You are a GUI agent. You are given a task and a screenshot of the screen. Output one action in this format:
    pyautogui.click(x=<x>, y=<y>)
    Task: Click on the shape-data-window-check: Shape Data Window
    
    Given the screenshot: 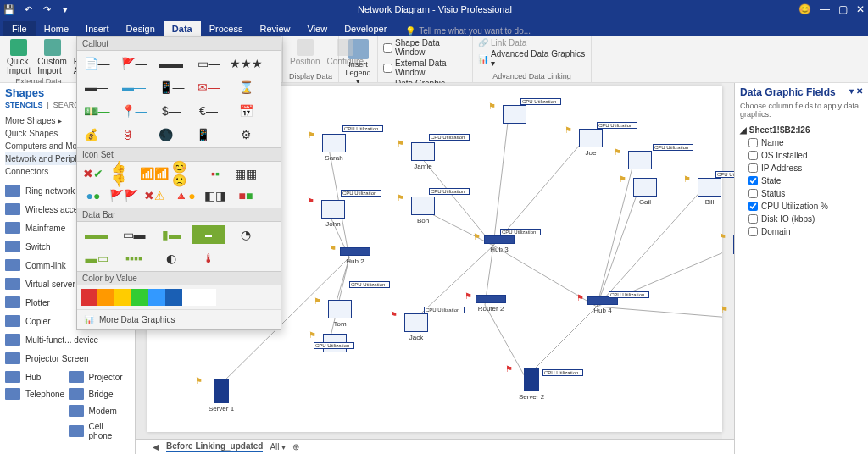 What is the action you would take?
    pyautogui.click(x=426, y=47)
    